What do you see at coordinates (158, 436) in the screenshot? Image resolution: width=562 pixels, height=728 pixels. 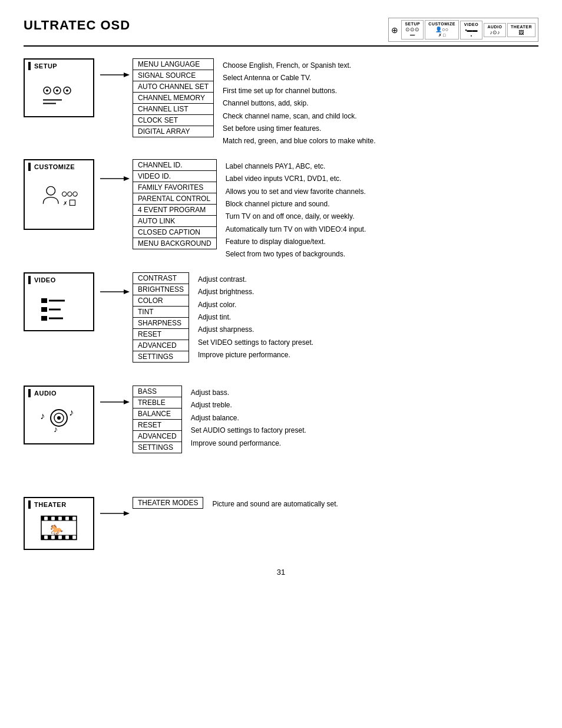 I see `menu-item: ADVANCED` at bounding box center [158, 436].